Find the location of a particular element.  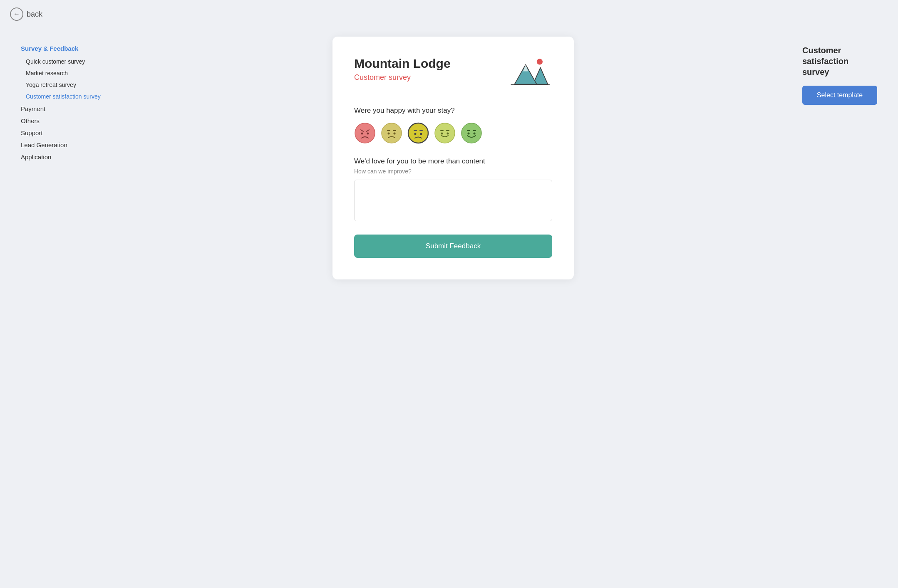

right-panel: Customer satisfaction survey Select temp… is located at coordinates (836, 75).